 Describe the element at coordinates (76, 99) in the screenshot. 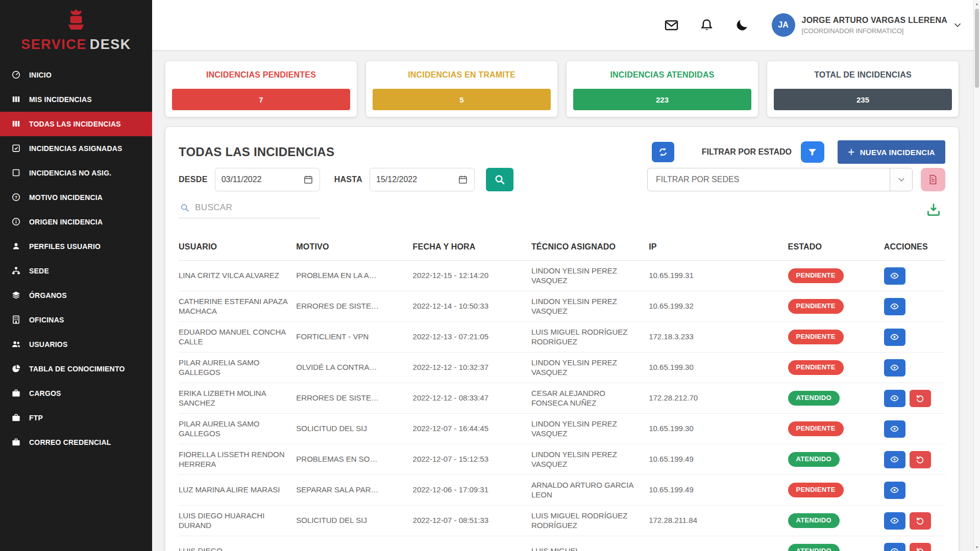

I see `sidebar-item-mis-incidencias: MIS INCIDENCIAS` at that location.